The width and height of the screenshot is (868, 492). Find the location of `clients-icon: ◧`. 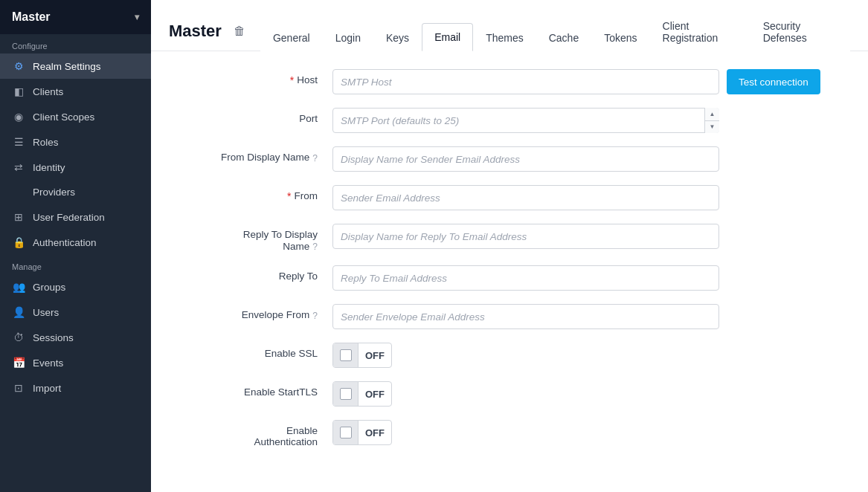

clients-icon: ◧ is located at coordinates (19, 91).